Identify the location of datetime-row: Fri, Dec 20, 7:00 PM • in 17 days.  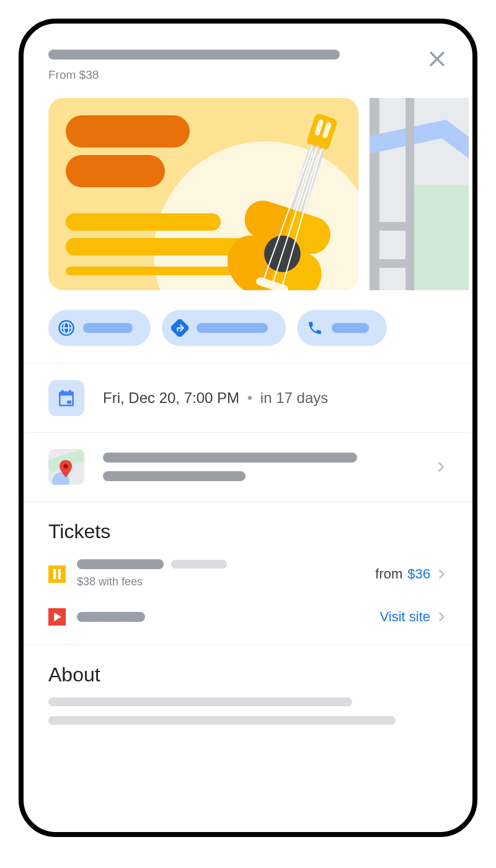
(248, 398).